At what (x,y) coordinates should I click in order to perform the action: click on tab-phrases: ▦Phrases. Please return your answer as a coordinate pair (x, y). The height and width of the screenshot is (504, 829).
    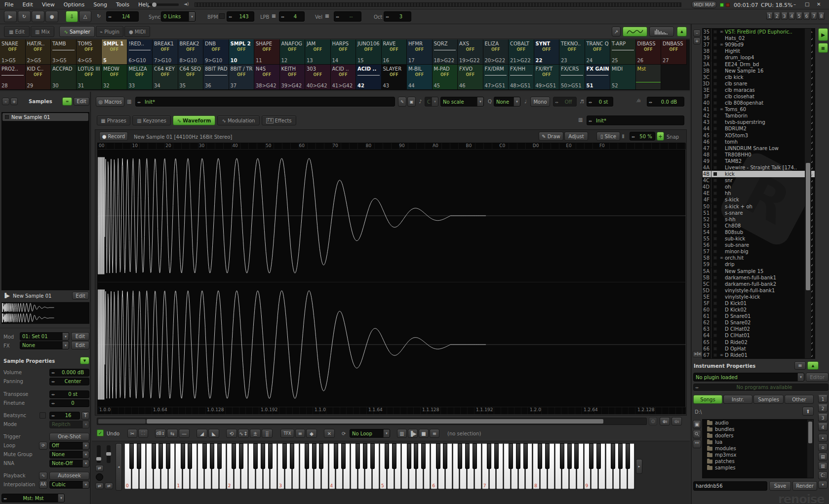
    Looking at the image, I should click on (114, 120).